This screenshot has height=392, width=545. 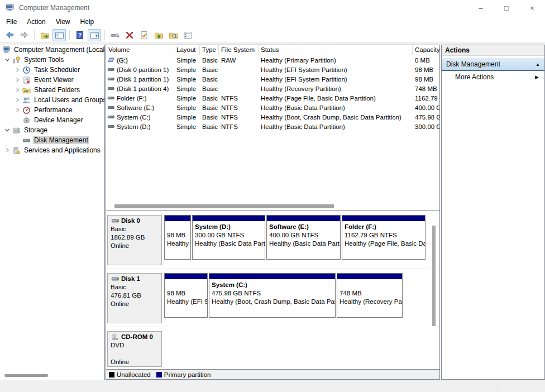 I want to click on menu-help: Help, so click(x=87, y=22).